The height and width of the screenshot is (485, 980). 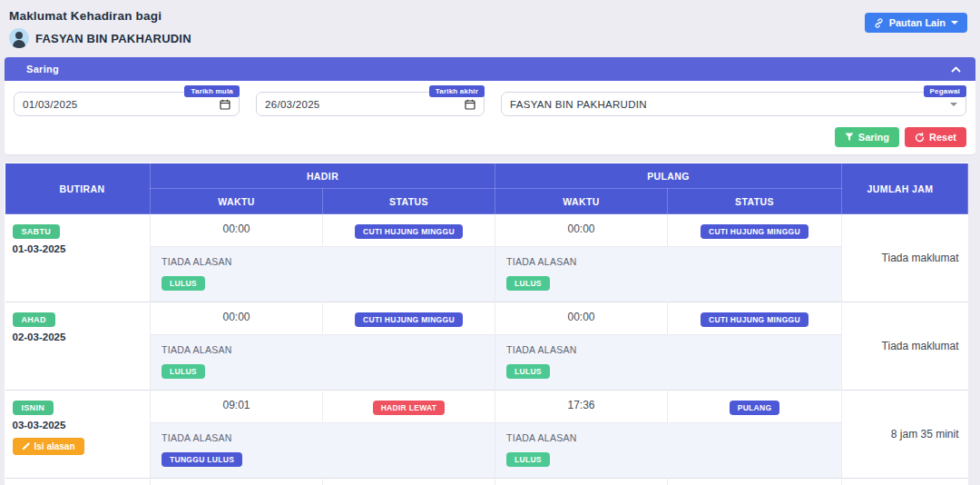 What do you see at coordinates (78, 425) in the screenshot?
I see `date-label: 03-03-2025` at bounding box center [78, 425].